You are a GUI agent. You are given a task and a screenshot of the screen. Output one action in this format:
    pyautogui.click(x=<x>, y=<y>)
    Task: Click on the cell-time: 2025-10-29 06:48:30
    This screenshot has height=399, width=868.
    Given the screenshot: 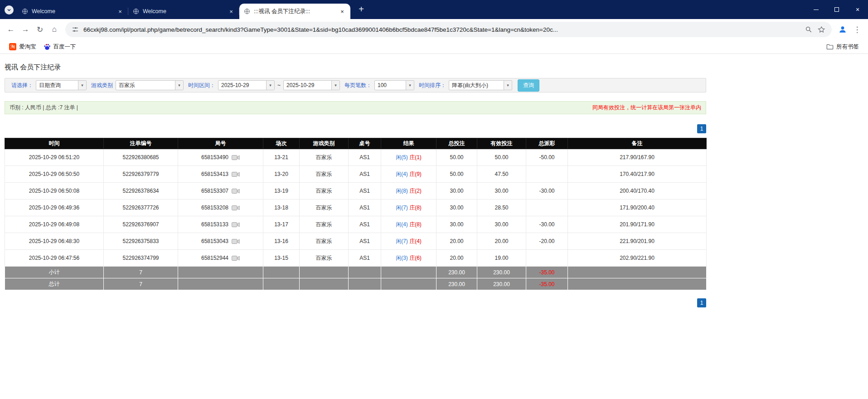 What is the action you would take?
    pyautogui.click(x=54, y=241)
    